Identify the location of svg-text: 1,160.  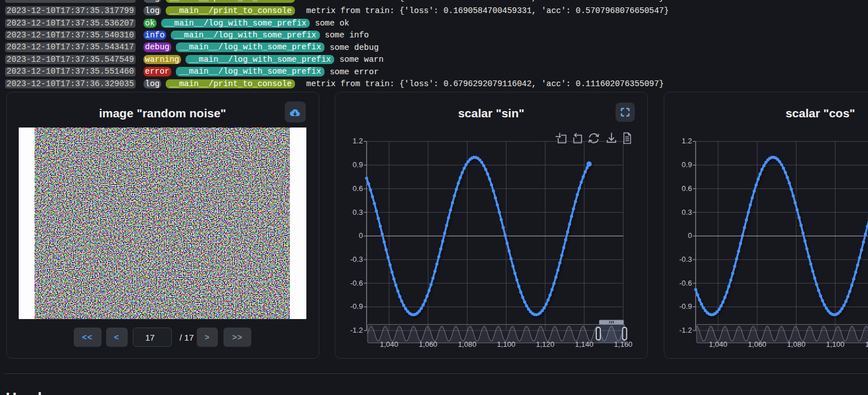
(623, 345).